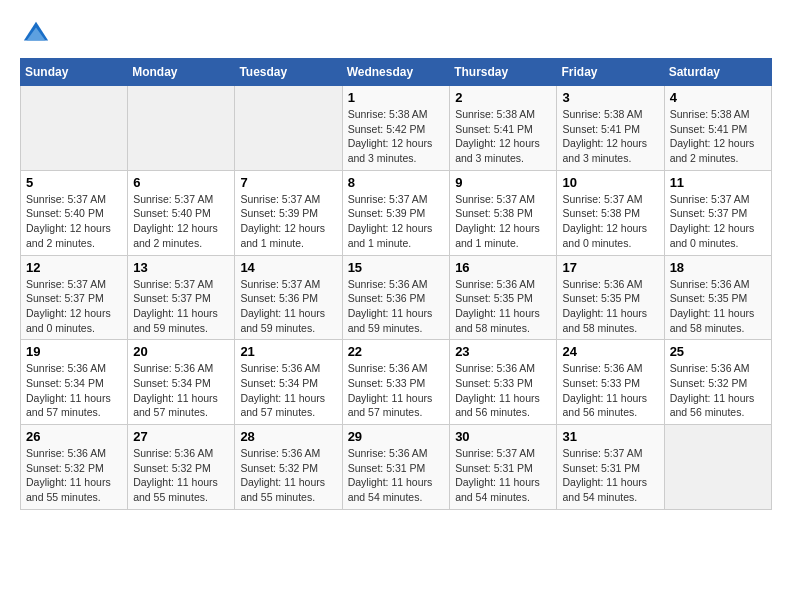  I want to click on calendar-cell: 29Sunrise: 5:36 AM Sunset: 5:31 PM Dayli…, so click(396, 468).